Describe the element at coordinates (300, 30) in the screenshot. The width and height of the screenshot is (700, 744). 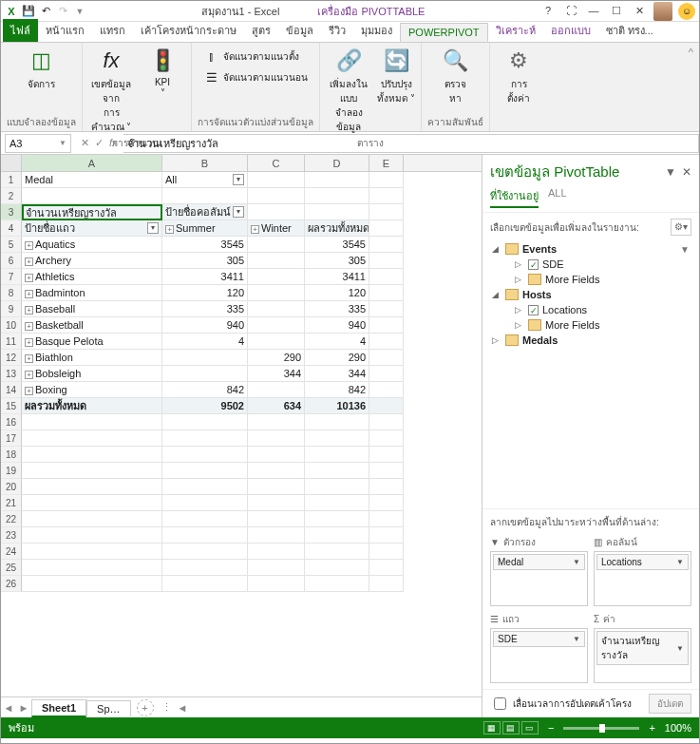
I see `tab-data: ข้อมูล` at that location.